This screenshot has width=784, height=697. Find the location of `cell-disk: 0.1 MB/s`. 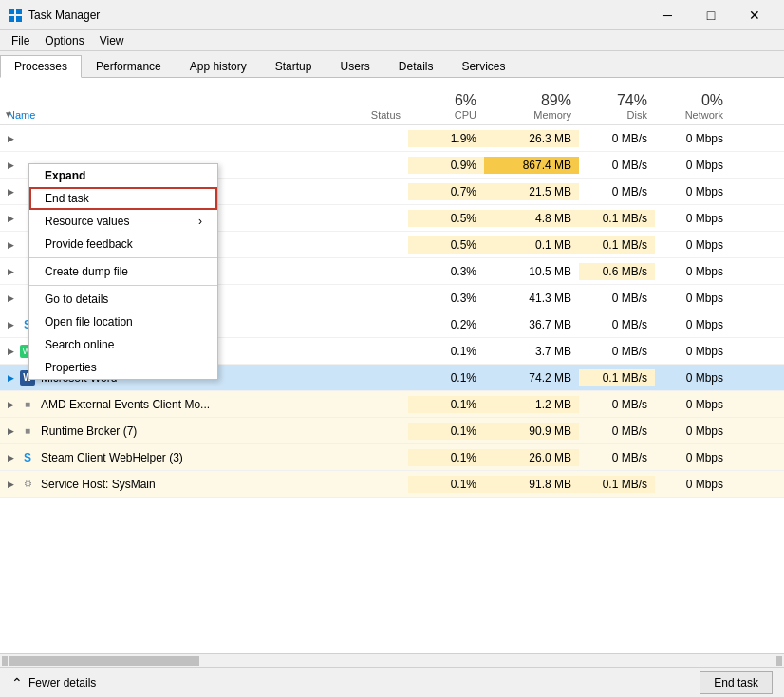

cell-disk: 0.1 MB/s is located at coordinates (617, 378).